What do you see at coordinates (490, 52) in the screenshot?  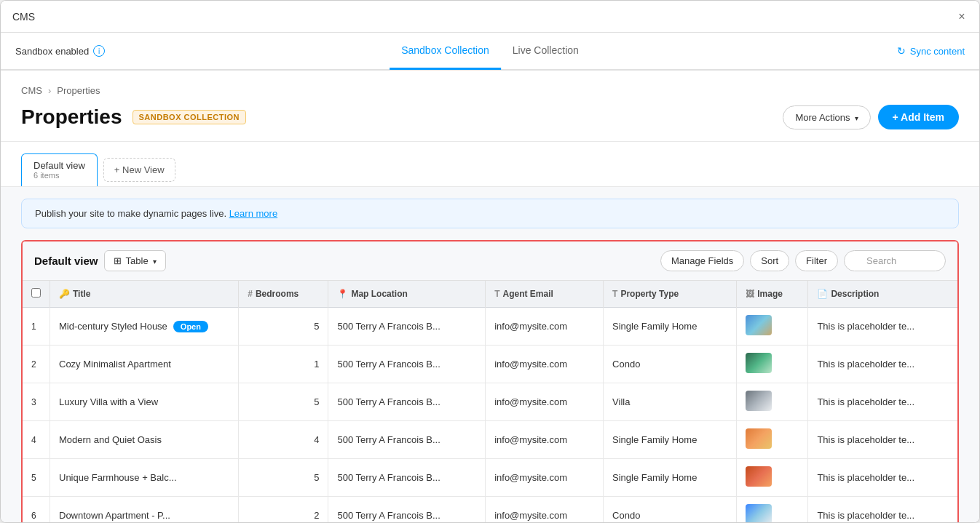 I see `top-nav: Sandbox enabled i Sandbox Collection Liv…` at bounding box center [490, 52].